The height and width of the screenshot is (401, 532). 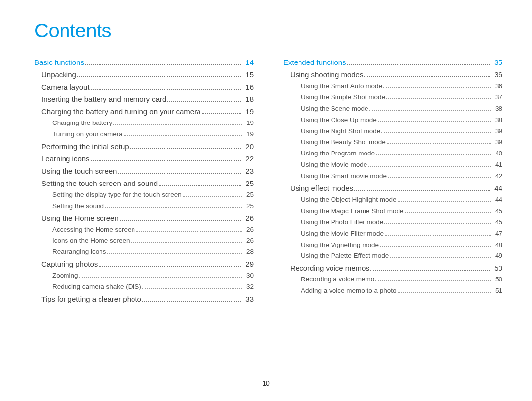 I want to click on toc-entry: Setting the touch screen and sound25, so click(x=144, y=183).